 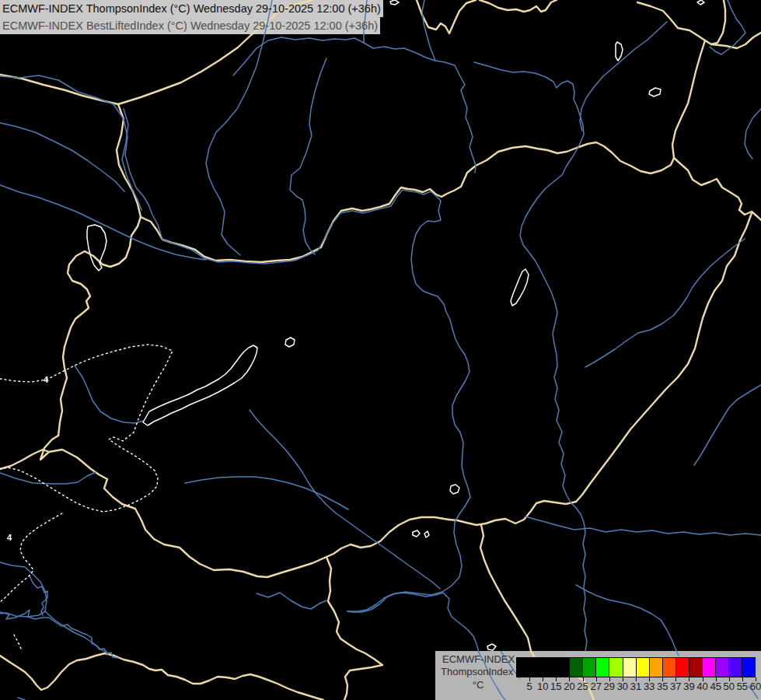 I want to click on colorbar-tick-label: 25, so click(x=582, y=686).